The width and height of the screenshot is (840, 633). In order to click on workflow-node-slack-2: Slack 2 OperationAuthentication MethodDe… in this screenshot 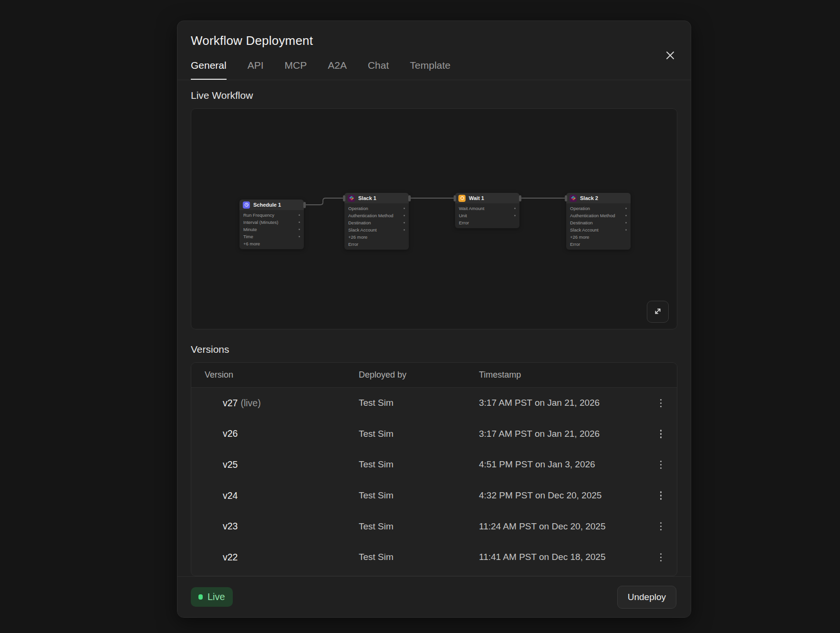, I will do `click(598, 222)`.